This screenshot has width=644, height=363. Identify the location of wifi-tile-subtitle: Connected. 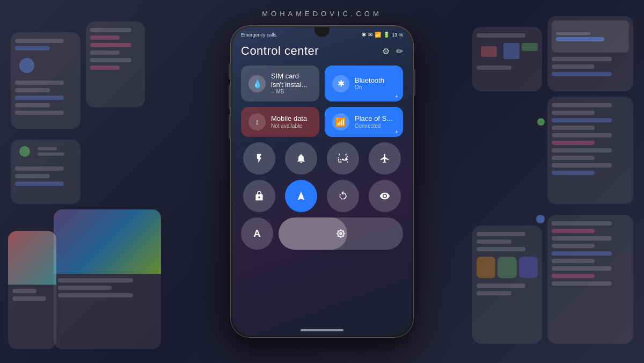
(375, 126).